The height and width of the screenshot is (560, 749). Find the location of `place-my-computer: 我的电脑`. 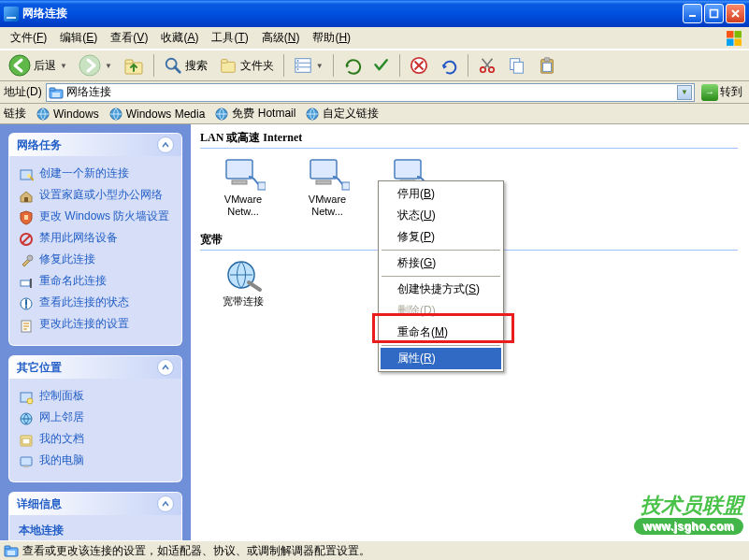

place-my-computer: 我的电脑 is located at coordinates (95, 462).